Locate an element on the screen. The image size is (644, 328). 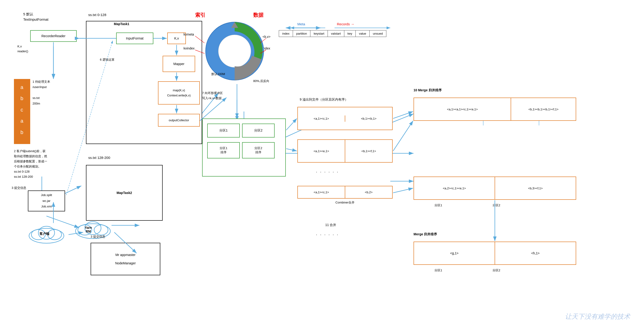
partition1-sort: 分区1排序 is located at coordinates (224, 150).